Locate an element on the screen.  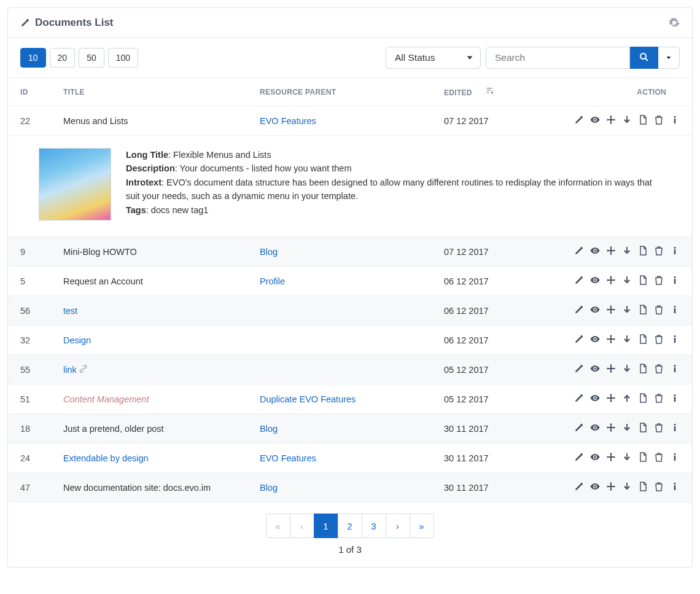
action-publish-icon is located at coordinates (627, 398).